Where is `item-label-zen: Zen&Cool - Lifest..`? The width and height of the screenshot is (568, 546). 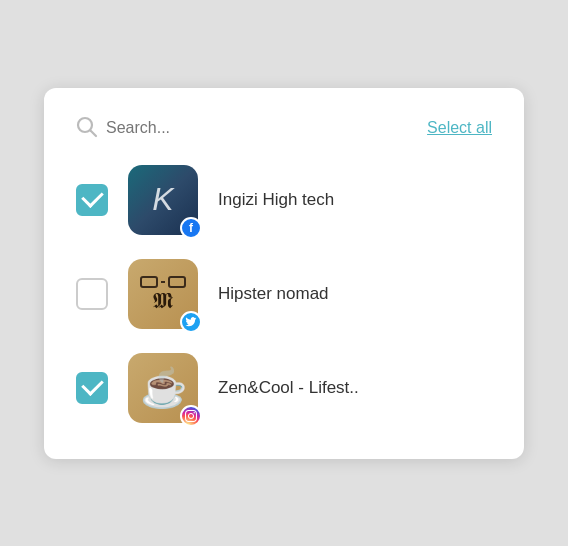
item-label-zen: Zen&Cool - Lifest.. is located at coordinates (288, 388).